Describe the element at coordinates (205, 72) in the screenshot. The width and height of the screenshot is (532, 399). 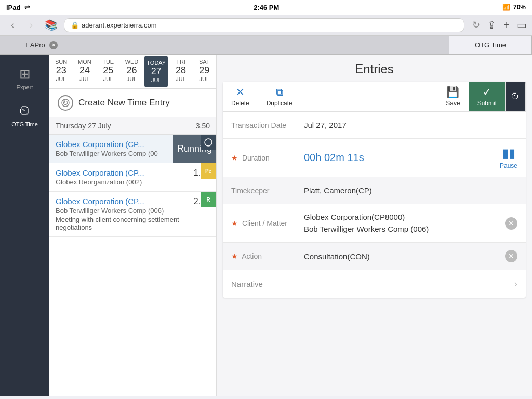
I see `cal-day-sat: SAT 29 JUL` at that location.